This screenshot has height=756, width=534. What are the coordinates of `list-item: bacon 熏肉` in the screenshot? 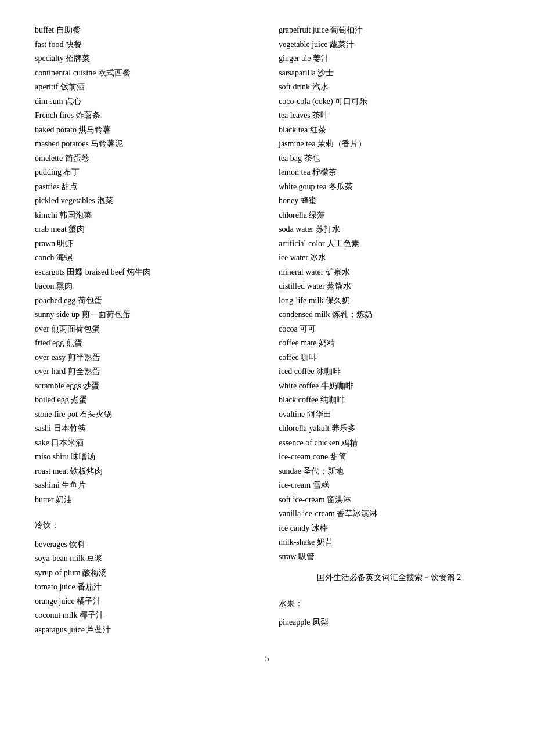 It's located at (145, 287).